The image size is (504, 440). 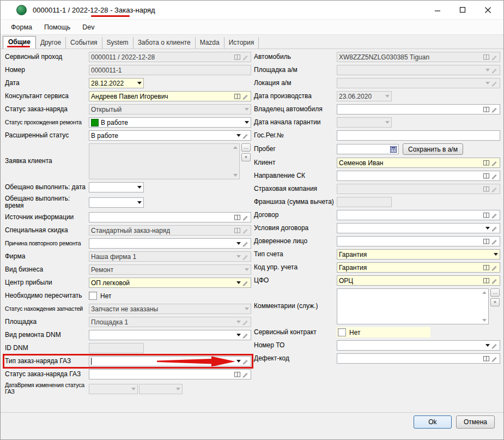 I want to click on tab-sobytiya: События, so click(x=84, y=43).